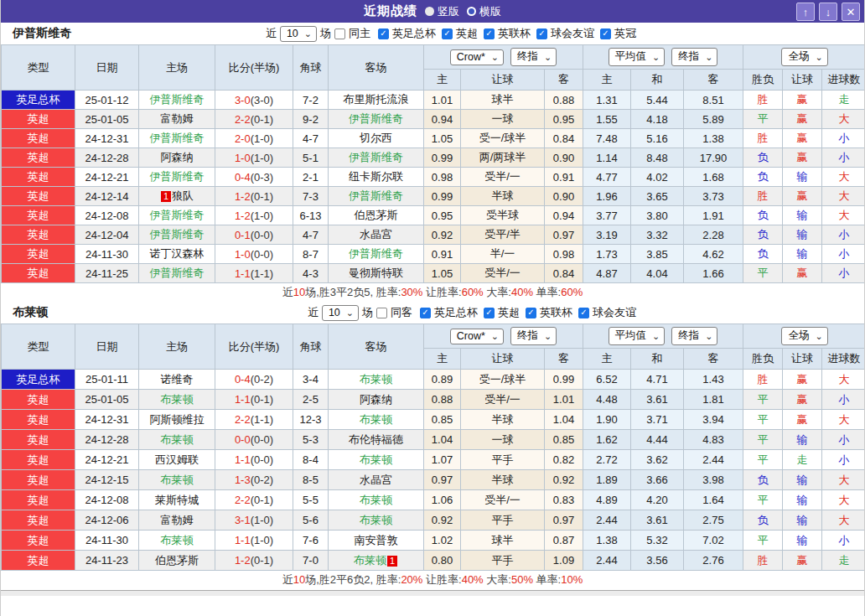 The width and height of the screenshot is (865, 616). I want to click on match-row: 英足总杯25-01-11诺维奇0-4(0-2)3-4布莱顿0.89受一/球半0.…, so click(433, 380).